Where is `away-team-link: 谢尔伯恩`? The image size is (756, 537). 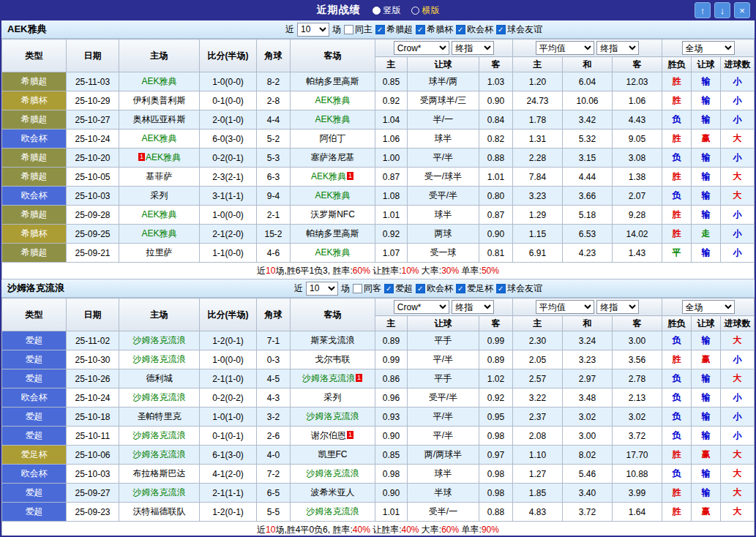 away-team-link: 谢尔伯恩 is located at coordinates (329, 435).